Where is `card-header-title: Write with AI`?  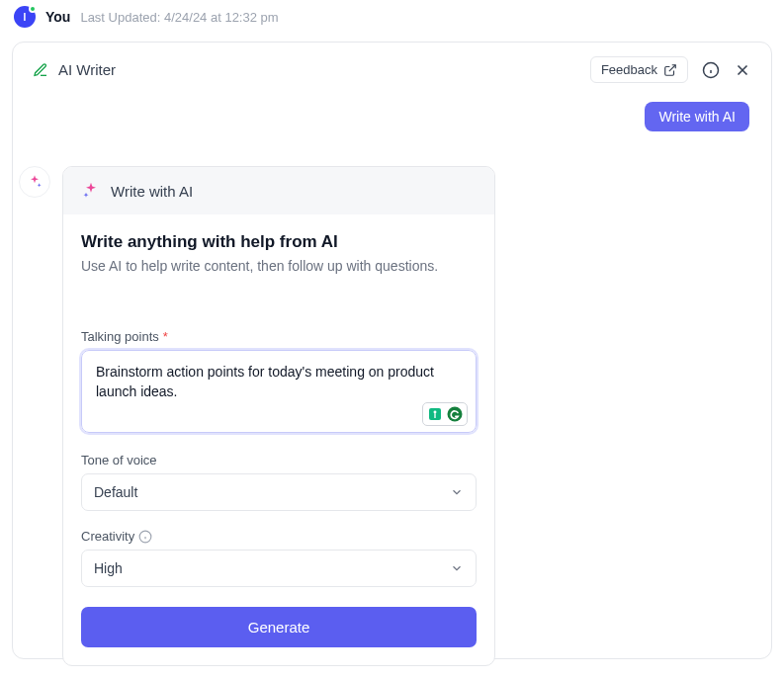 card-header-title: Write with AI is located at coordinates (152, 192).